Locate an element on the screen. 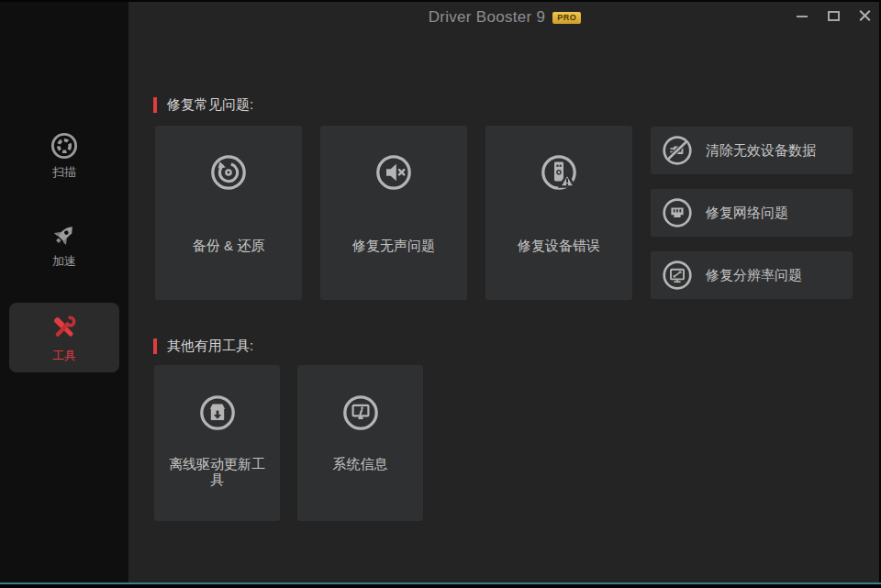  maximize-button is located at coordinates (833, 16).